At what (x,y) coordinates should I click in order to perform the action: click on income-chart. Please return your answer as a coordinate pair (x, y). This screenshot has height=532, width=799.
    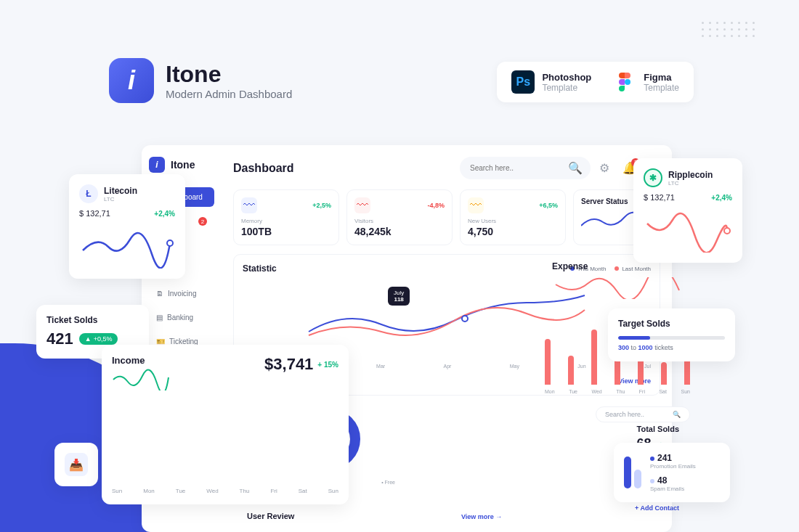
    Looking at the image, I should click on (225, 440).